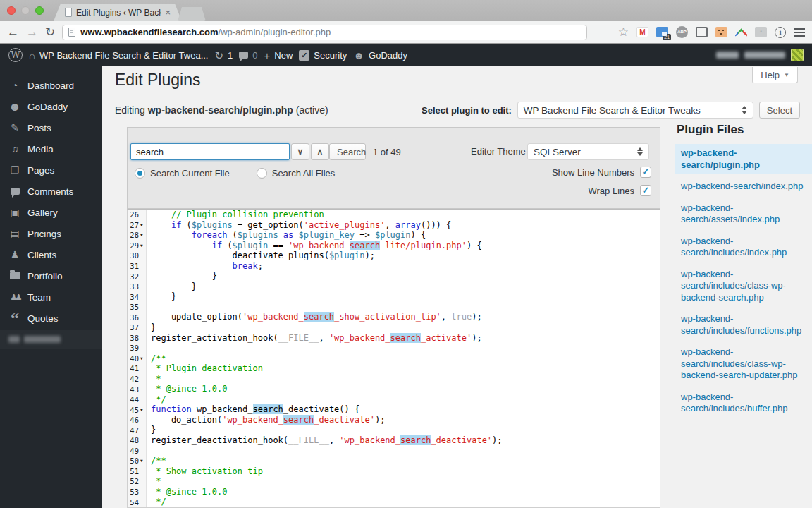 The width and height of the screenshot is (812, 508). Describe the element at coordinates (636, 110) in the screenshot. I see `plugin-select-dropdown: WP Backend File Search & Editor Tweaks` at that location.